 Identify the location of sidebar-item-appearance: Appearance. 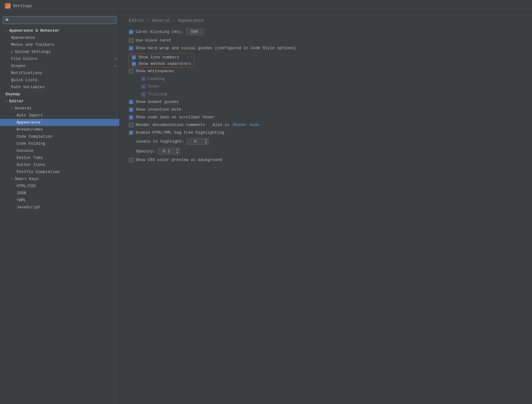
(60, 37).